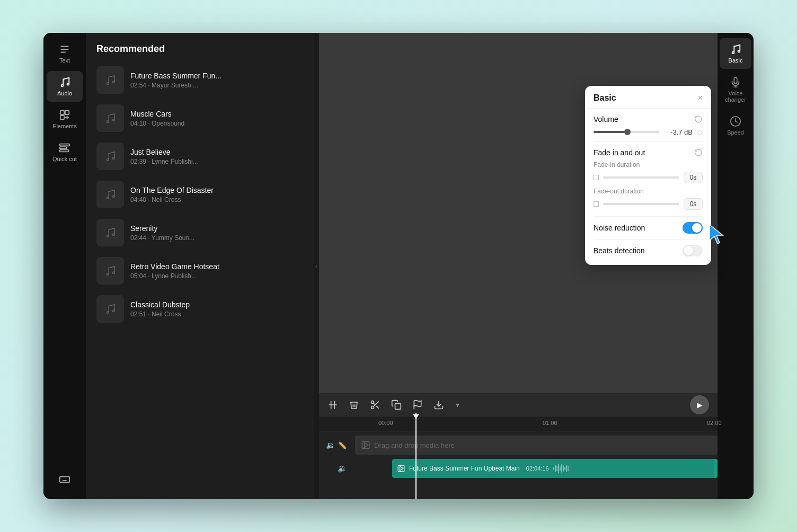 The image size is (797, 532). Describe the element at coordinates (200, 156) in the screenshot. I see `track-item-3: Just Believe 02:39 · Lynne Publishi...` at that location.